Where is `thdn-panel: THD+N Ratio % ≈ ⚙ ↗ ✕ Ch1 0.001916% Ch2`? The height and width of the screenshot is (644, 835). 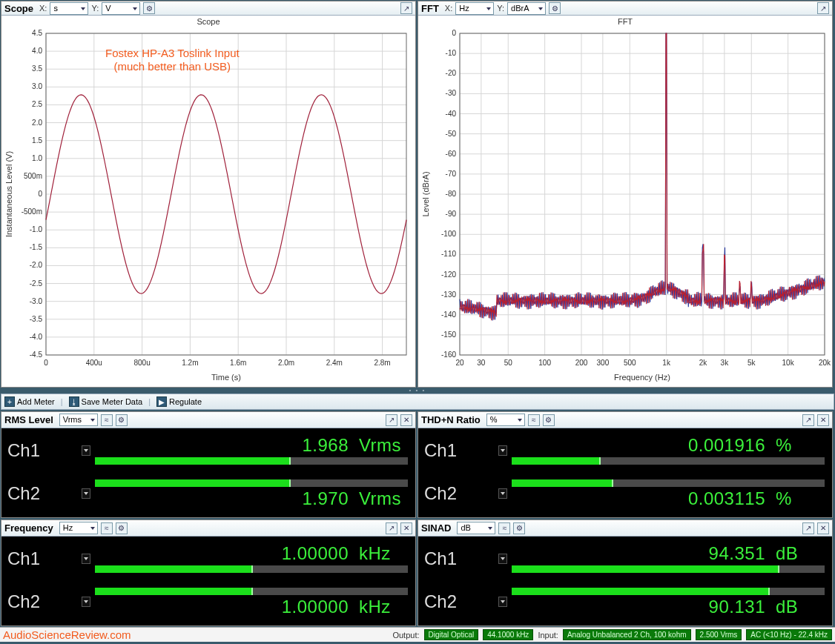 thdn-panel: THD+N Ratio % ≈ ⚙ ↗ ✕ Ch1 0.001916% Ch2 is located at coordinates (625, 465).